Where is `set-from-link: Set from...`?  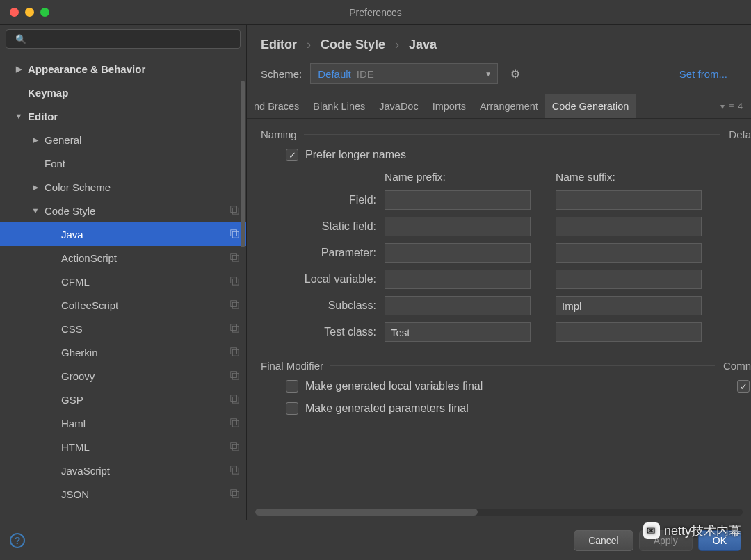
set-from-link: Set from... is located at coordinates (708, 74).